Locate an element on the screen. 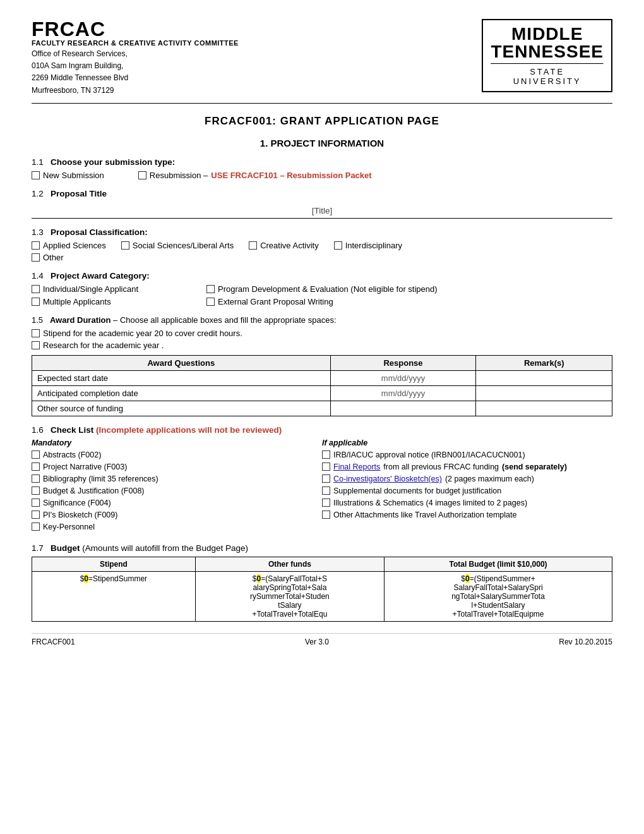 The height and width of the screenshot is (834, 644). interdisciplinary-checkbox is located at coordinates (338, 245).